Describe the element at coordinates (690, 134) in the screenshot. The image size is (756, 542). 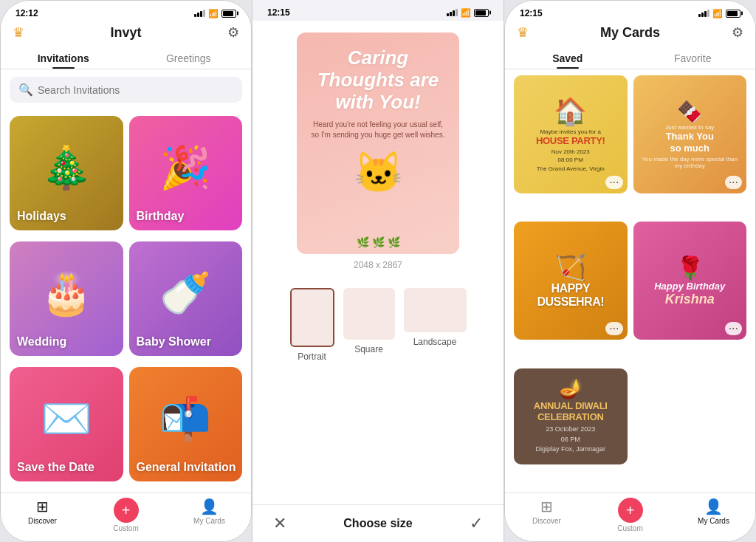
I see `saved-card-thankyou: 🍫 Just wanted to say Thank Youso much Yo…` at that location.